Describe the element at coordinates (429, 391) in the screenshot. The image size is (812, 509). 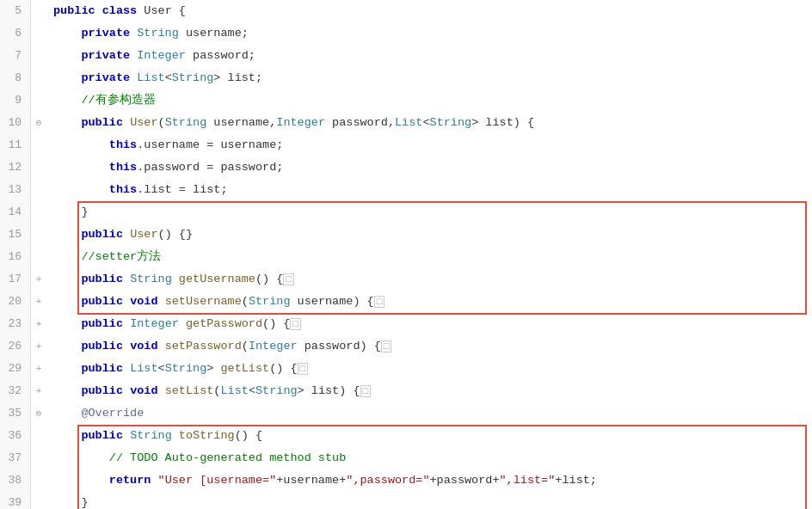
I see `line-content: public void setList(List<String> list) {…` at that location.